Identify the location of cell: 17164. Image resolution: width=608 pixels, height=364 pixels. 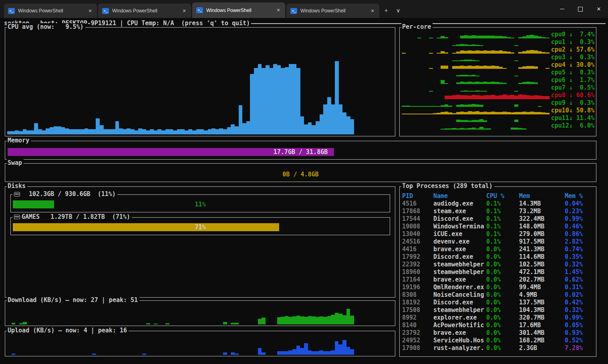
(418, 280).